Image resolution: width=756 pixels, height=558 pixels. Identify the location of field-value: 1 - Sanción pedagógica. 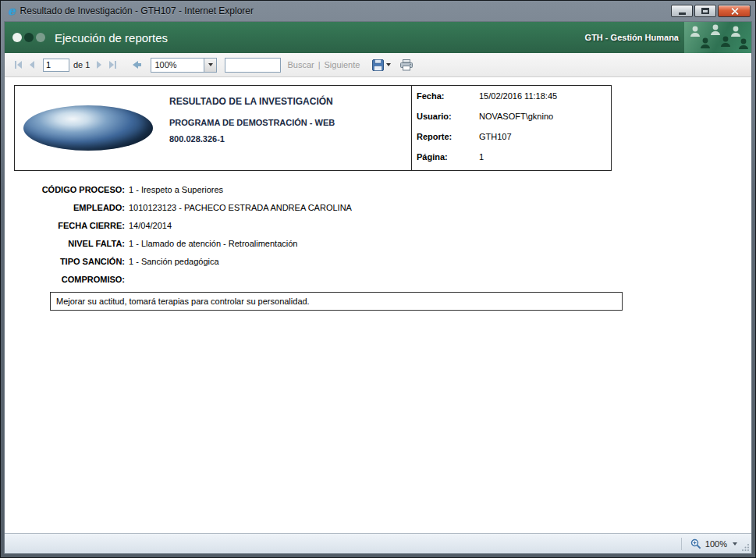
(174, 261).